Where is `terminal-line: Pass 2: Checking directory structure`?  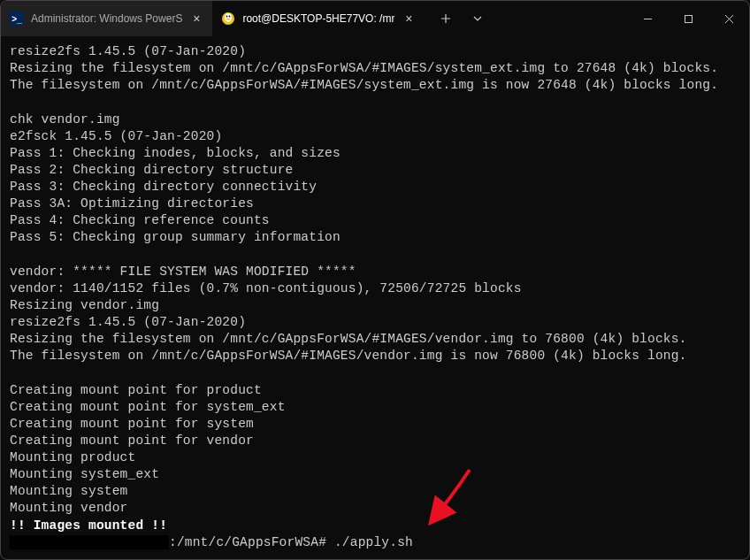 terminal-line: Pass 2: Checking directory structure is located at coordinates (375, 170).